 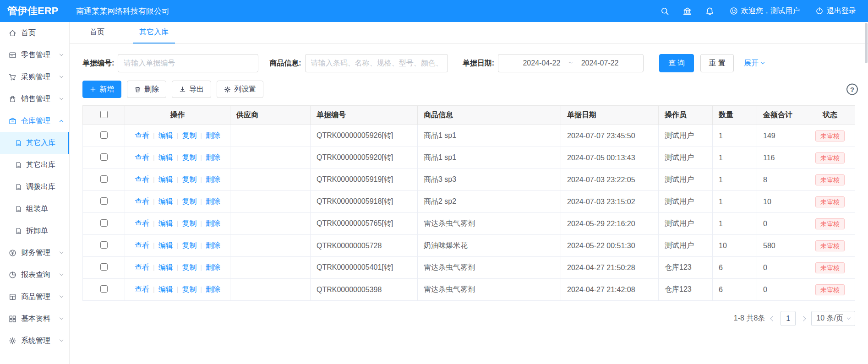 What do you see at coordinates (571, 63) in the screenshot?
I see `date-range-picker: 2024-04-22 ~ 2024-07-22` at bounding box center [571, 63].